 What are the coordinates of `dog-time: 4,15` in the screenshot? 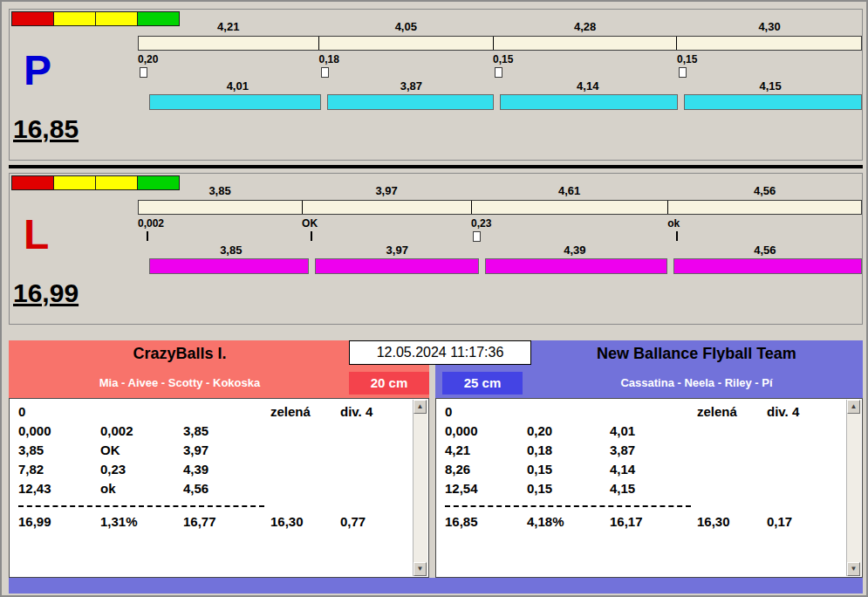 It's located at (770, 86).